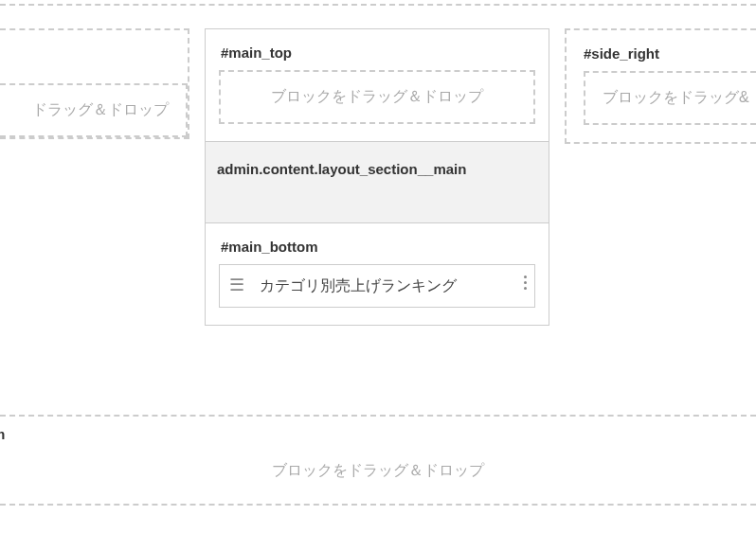 This screenshot has width=756, height=533. I want to click on main-top-dropzone: ブロックをドラッグ＆ドロップ, so click(377, 97).